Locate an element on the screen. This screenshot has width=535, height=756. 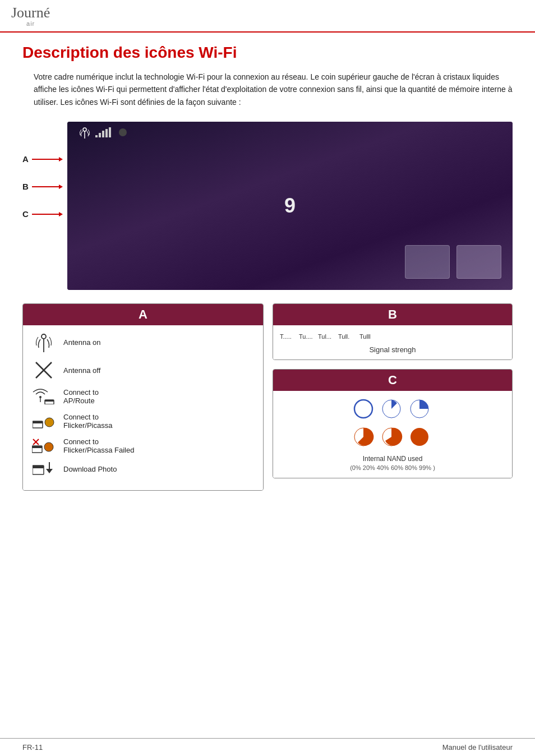
svg-text: Tul... is located at coordinates (325, 336).